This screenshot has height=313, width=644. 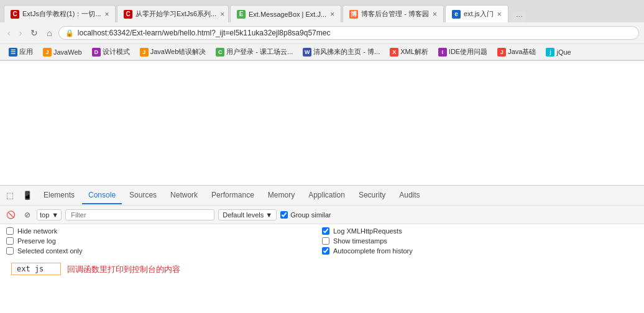 What do you see at coordinates (10, 251) in the screenshot?
I see `selected-context-checkbox` at bounding box center [10, 251].